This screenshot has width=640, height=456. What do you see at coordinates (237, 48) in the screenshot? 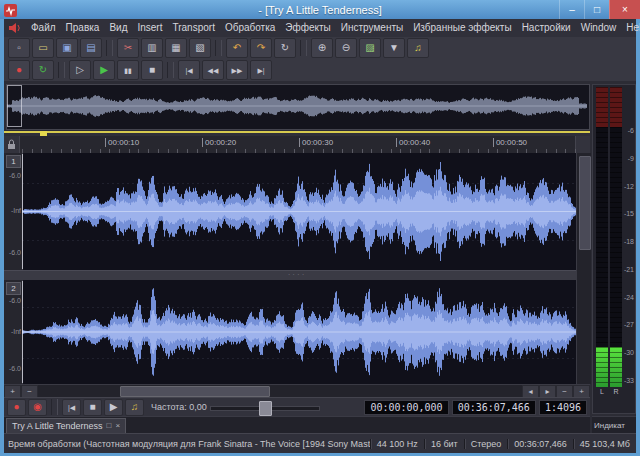
I see `undo-button: ↶` at bounding box center [237, 48].